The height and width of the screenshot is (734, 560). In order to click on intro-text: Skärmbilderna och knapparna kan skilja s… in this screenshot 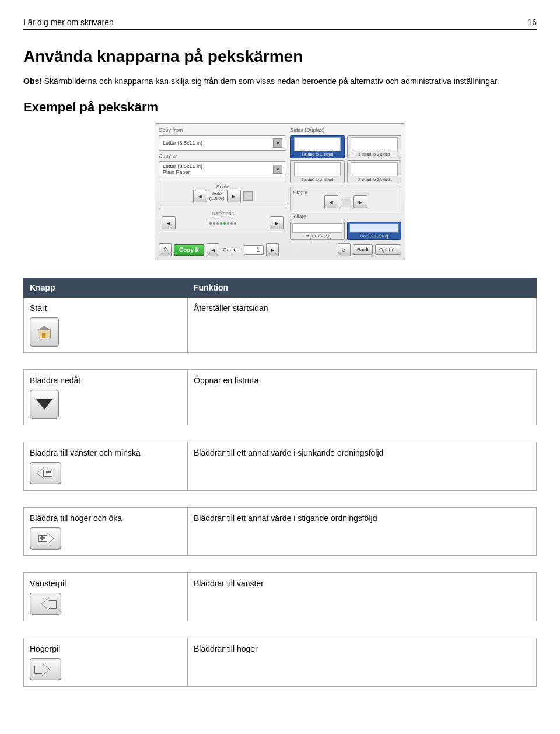, I will do `click(271, 81)`.